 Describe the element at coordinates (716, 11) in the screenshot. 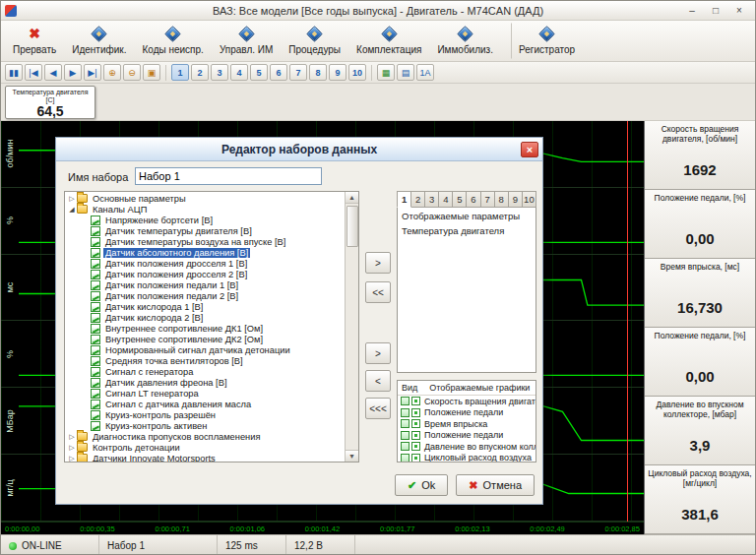

I see `maximize-button: □` at that location.